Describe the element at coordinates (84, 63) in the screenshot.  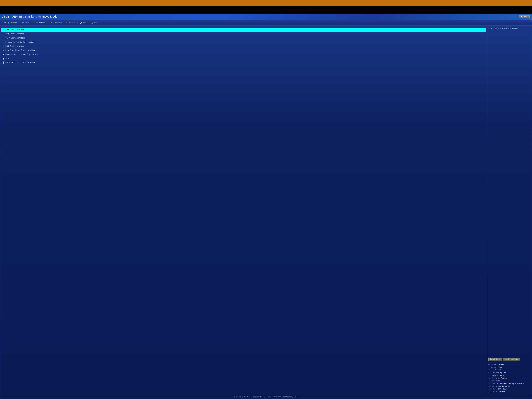
I see `menu-item-network-stack: ▶ Network Stack Configuration` at that location.